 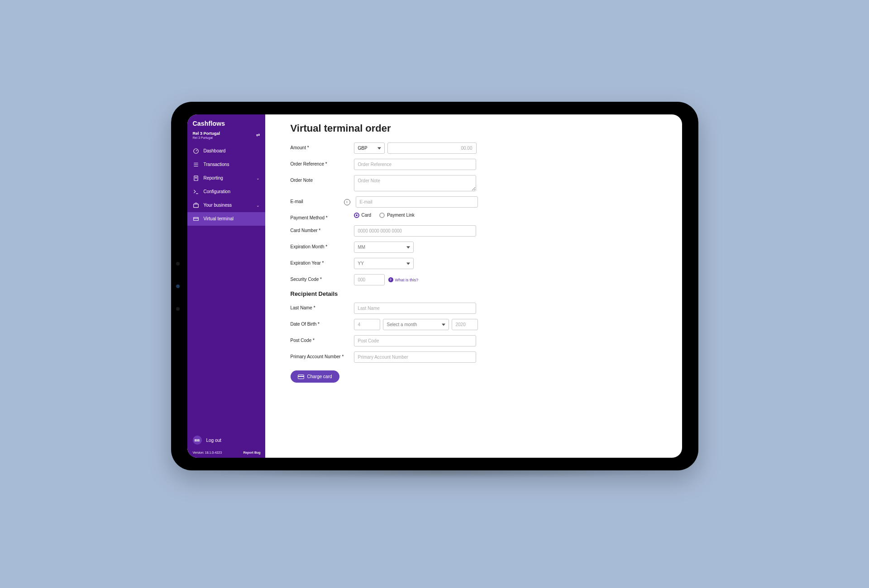 What do you see at coordinates (415, 341) in the screenshot?
I see `post-code-input` at bounding box center [415, 341].